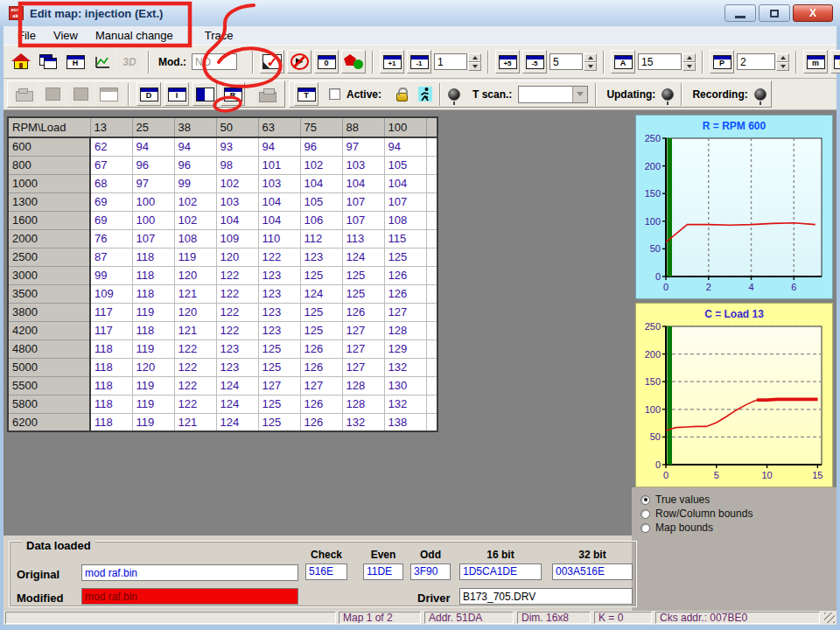 The height and width of the screenshot is (630, 840). Describe the element at coordinates (279, 238) in the screenshot. I see `map-cell: 110` at that location.